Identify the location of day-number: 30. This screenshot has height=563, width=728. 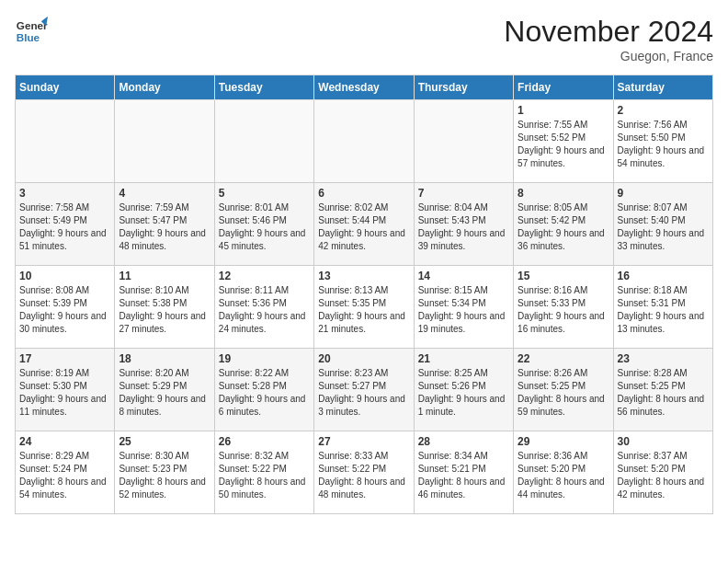
(664, 442).